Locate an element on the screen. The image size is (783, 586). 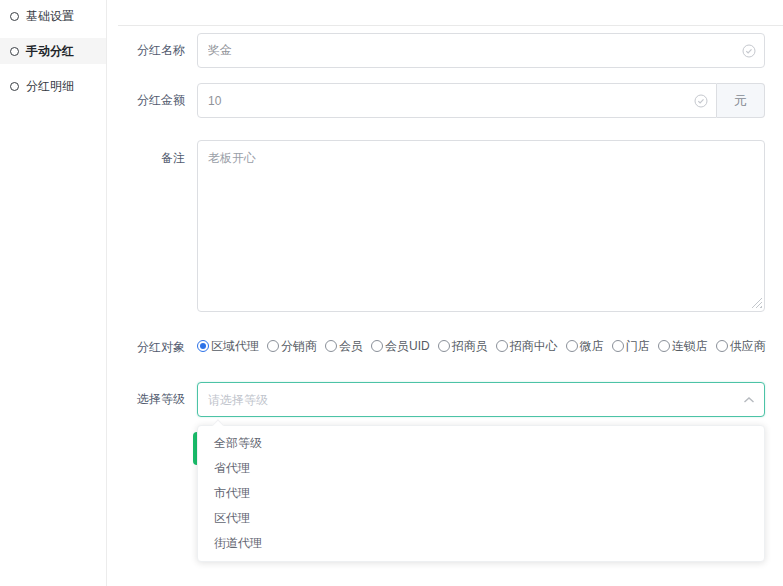
radio-member-uid: 会员UID is located at coordinates (400, 346).